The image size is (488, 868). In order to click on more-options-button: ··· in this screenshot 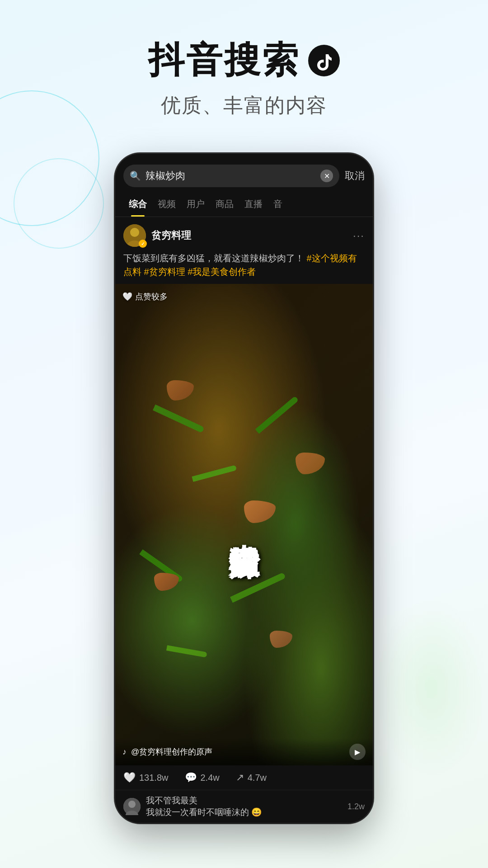, I will do `click(359, 236)`.